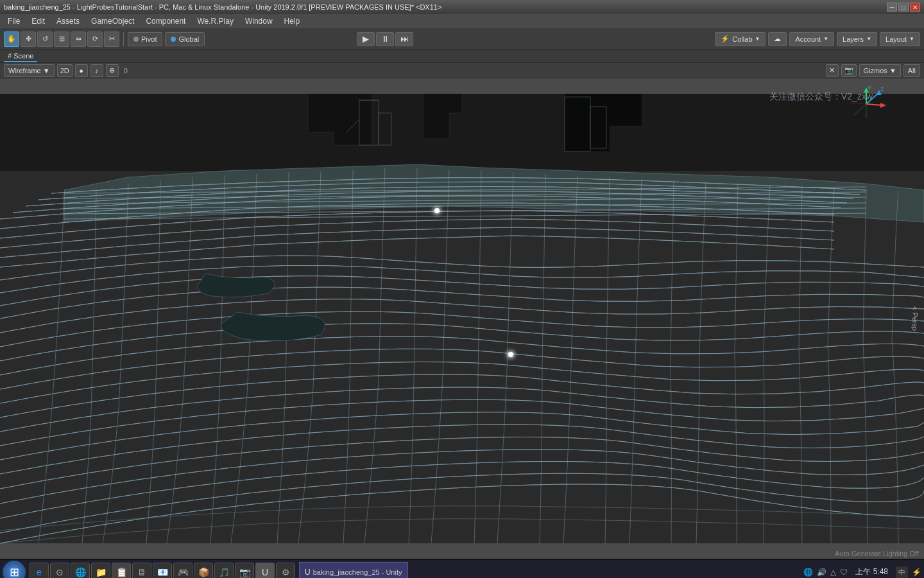 This screenshot has height=578, width=924. I want to click on taskbar-icon-11: 📷, so click(244, 570).